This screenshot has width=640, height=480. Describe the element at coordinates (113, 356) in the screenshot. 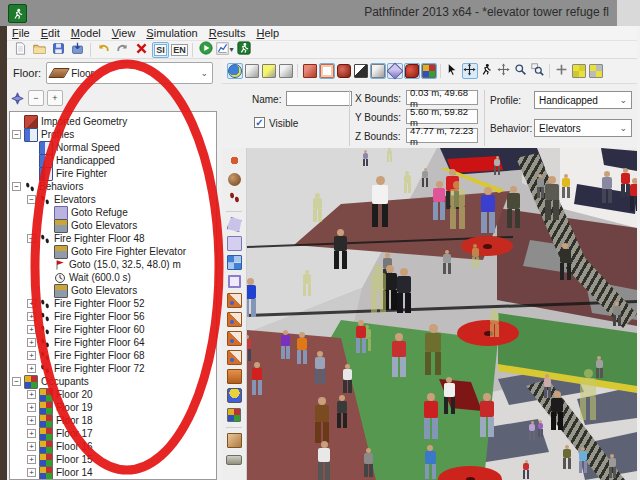

I see `tree-item: +Fire Fighter Floor 68` at that location.